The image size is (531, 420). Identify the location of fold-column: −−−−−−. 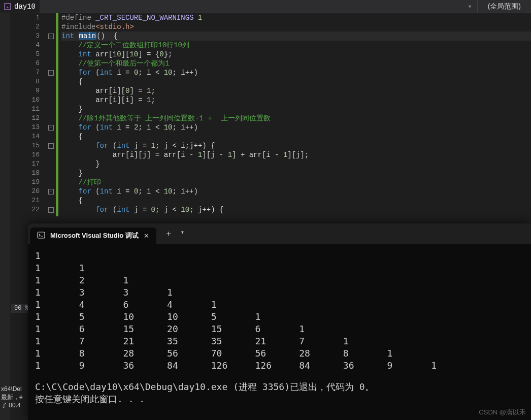
(51, 115).